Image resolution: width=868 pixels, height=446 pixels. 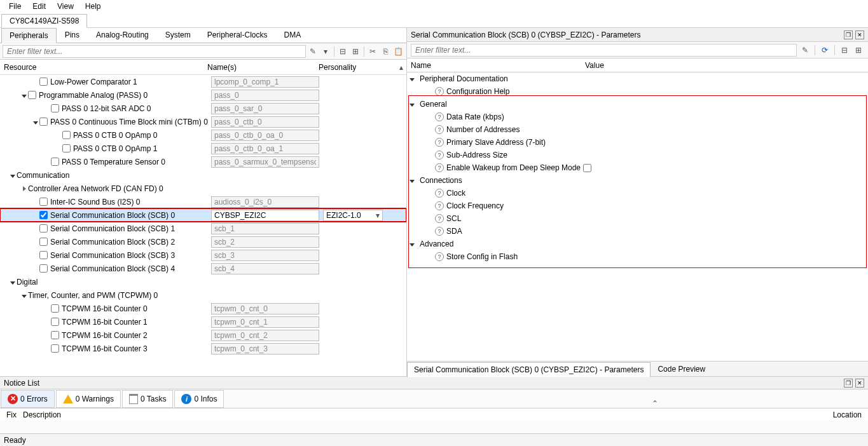 What do you see at coordinates (203, 108) in the screenshot?
I see `tree-row: PASS 0 12-bit SAR ADC 0` at bounding box center [203, 108].